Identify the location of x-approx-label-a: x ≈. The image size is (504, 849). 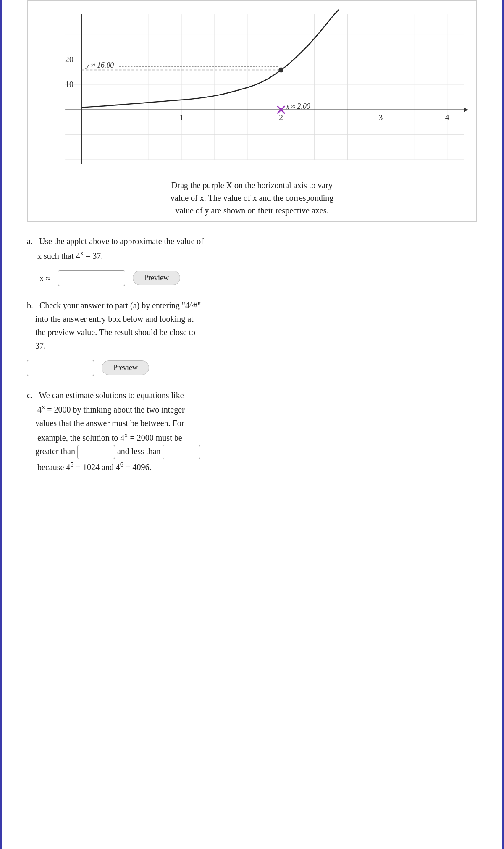
(45, 278).